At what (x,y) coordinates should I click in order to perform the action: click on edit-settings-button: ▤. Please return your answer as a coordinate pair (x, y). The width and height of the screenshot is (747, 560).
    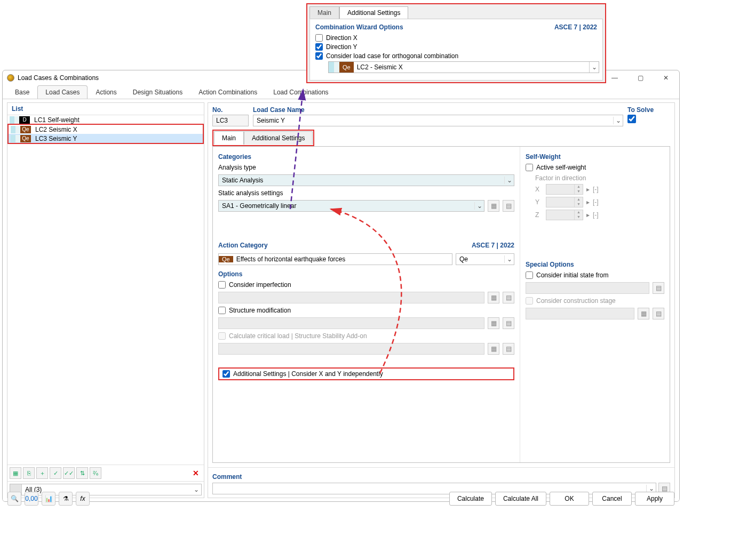
    Looking at the image, I should click on (508, 206).